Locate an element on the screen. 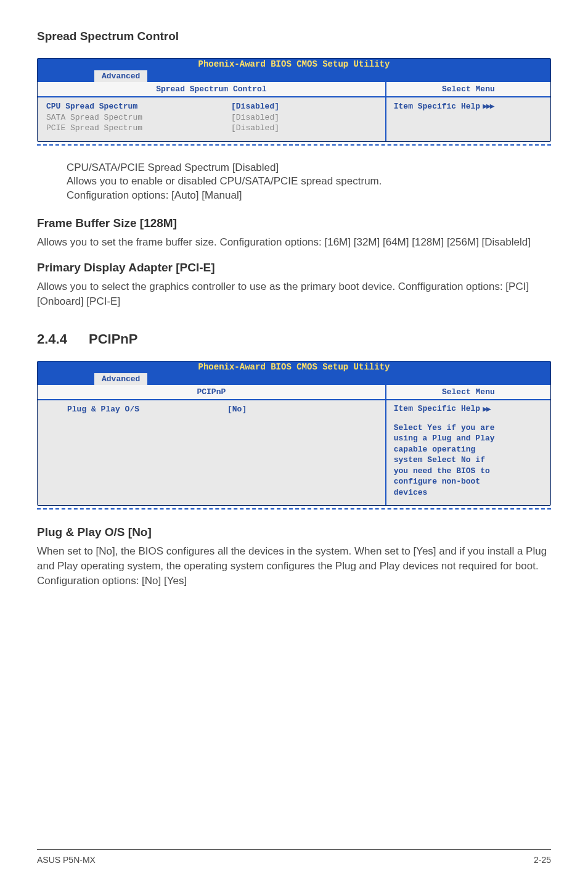  bios-body: CPU Spread Spectrum [Disabled] SATA Spre… is located at coordinates (294, 120).